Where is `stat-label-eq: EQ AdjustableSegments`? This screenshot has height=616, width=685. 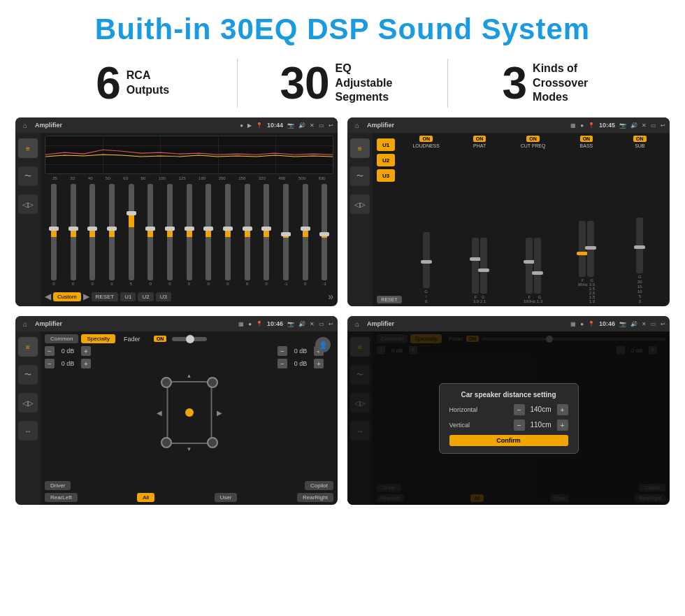
stat-label-eq: EQ AdjustableSegments is located at coordinates (370, 83).